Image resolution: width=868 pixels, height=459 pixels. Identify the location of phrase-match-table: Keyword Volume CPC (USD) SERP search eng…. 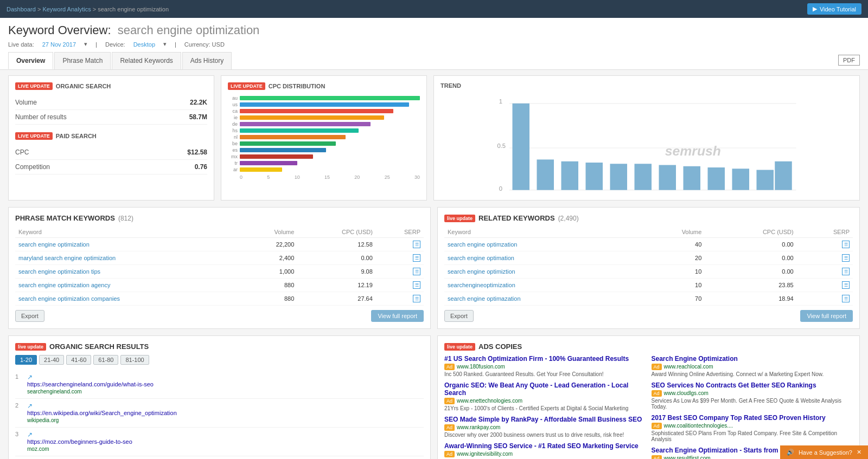
(219, 266).